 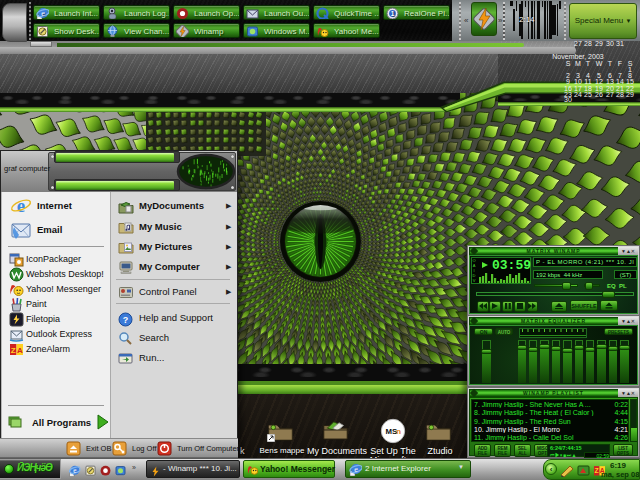 What do you see at coordinates (393, 14) in the screenshot?
I see `svg-text: 1` at bounding box center [393, 14].